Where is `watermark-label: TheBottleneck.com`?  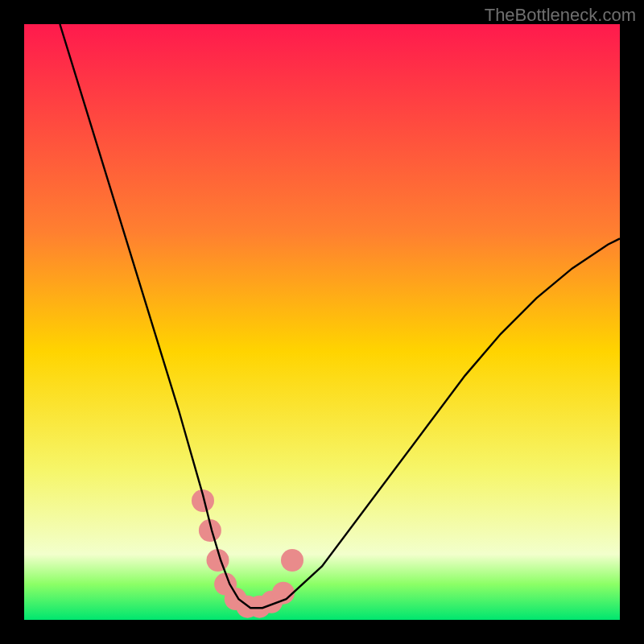
watermark-label: TheBottleneck.com is located at coordinates (560, 15).